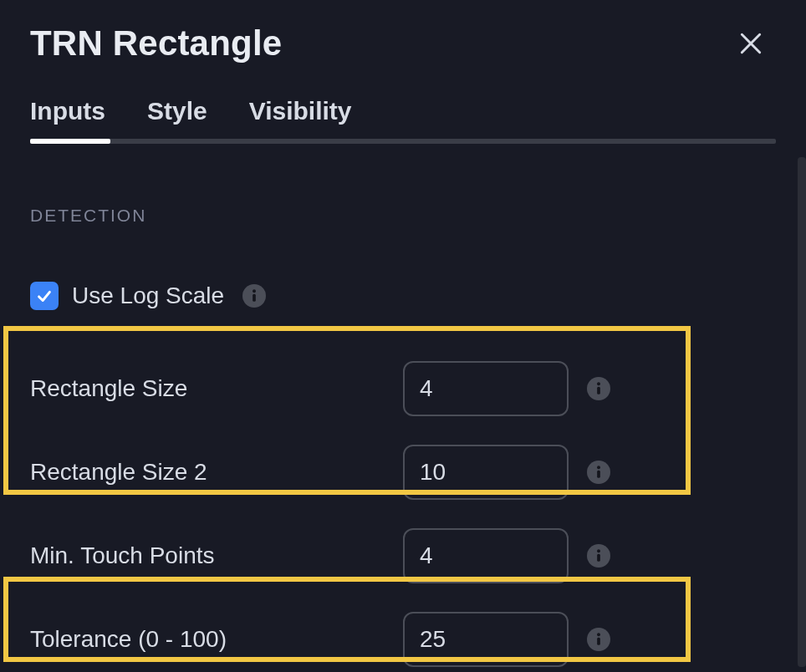  I want to click on dialog-title: TRN Rectangle, so click(156, 43).